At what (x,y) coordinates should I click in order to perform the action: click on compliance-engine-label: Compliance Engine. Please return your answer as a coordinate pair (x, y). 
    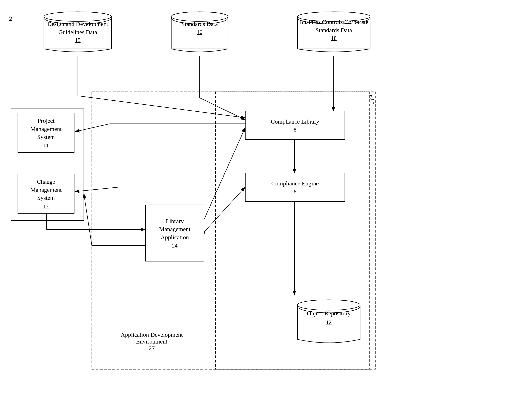
    Looking at the image, I should click on (295, 184).